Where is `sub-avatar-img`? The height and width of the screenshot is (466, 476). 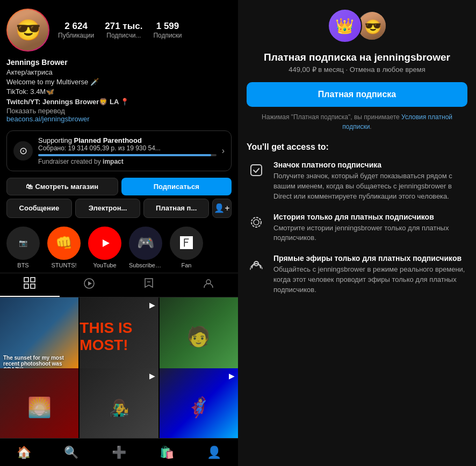 sub-avatar-img is located at coordinates (372, 26).